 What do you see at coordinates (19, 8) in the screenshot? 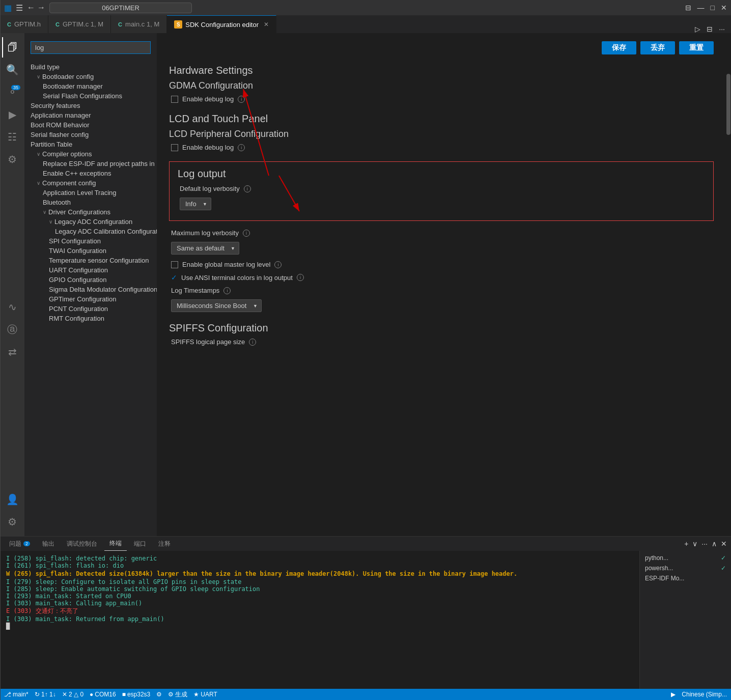
I see `menu-icon: ☰` at bounding box center [19, 8].